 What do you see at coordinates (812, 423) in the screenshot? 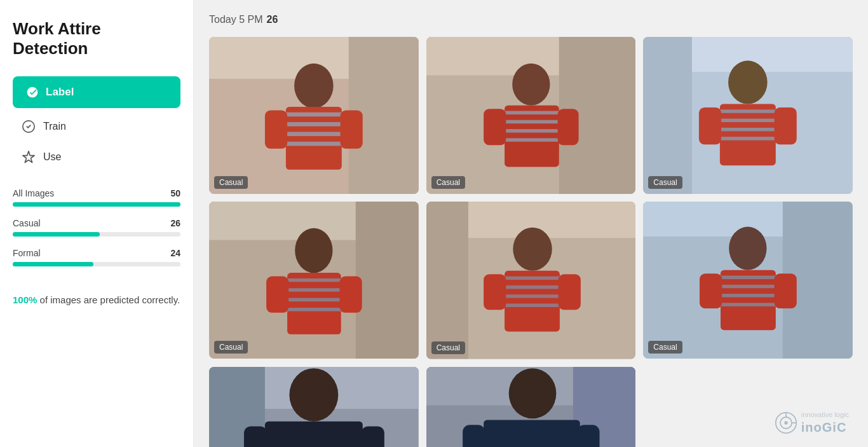
I see `watermark: innovative logic inoGiC` at bounding box center [812, 423].